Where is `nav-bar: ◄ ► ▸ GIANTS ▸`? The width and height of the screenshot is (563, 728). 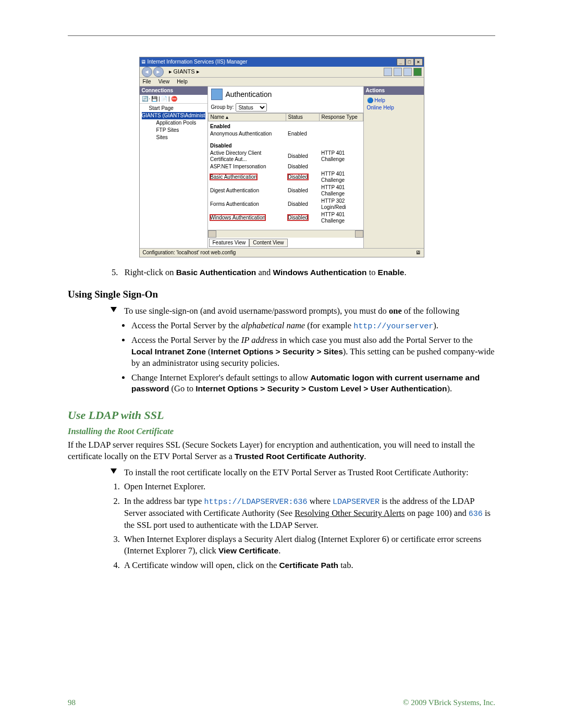
nav-bar: ◄ ► ▸ GIANTS ▸ is located at coordinates (282, 72).